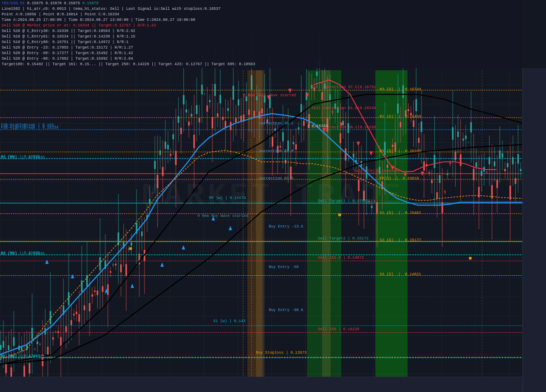 The image size is (546, 392). What do you see at coordinates (273, 26) in the screenshot?
I see `info-row-5: Sell %20 @ Market price or at: 0.16334 |…` at bounding box center [273, 26].